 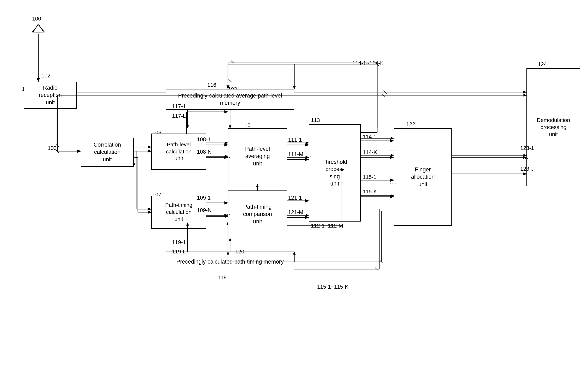 What do you see at coordinates (179, 106) in the screenshot?
I see `label-117-1: 117-1` at bounding box center [179, 106].